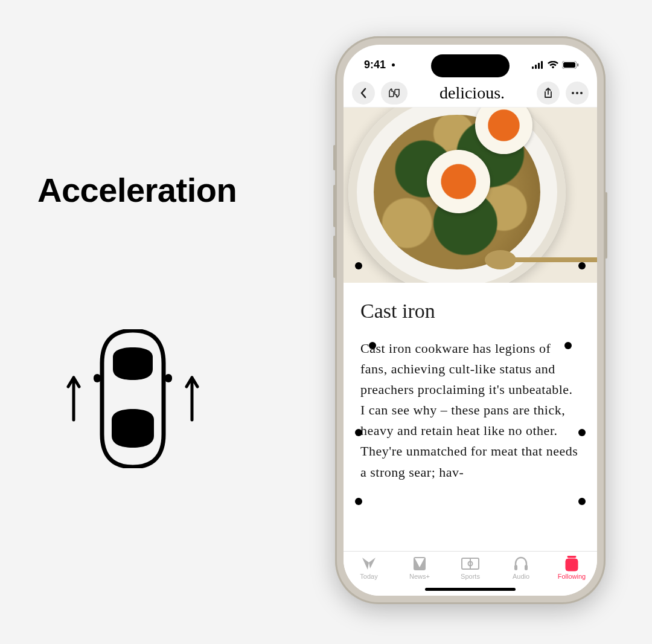 This screenshot has height=644, width=652. I want to click on dynamic-island, so click(470, 66).